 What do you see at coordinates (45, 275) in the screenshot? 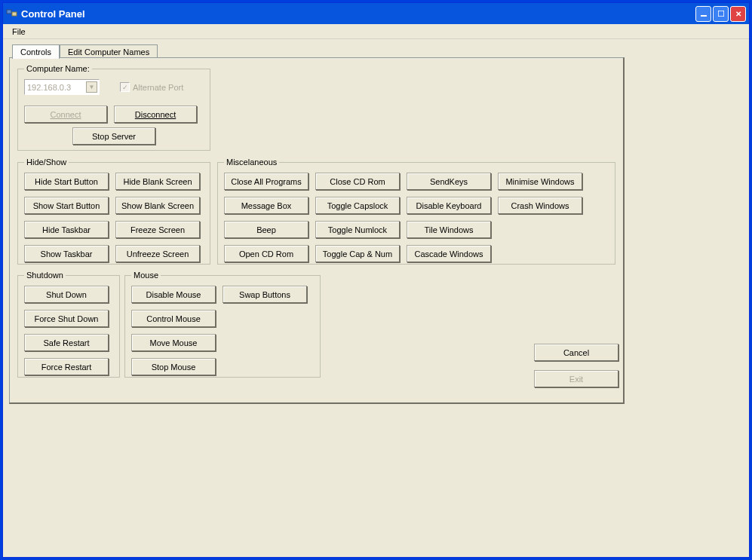
I see `legend-shutdown: Shutdown` at bounding box center [45, 275].